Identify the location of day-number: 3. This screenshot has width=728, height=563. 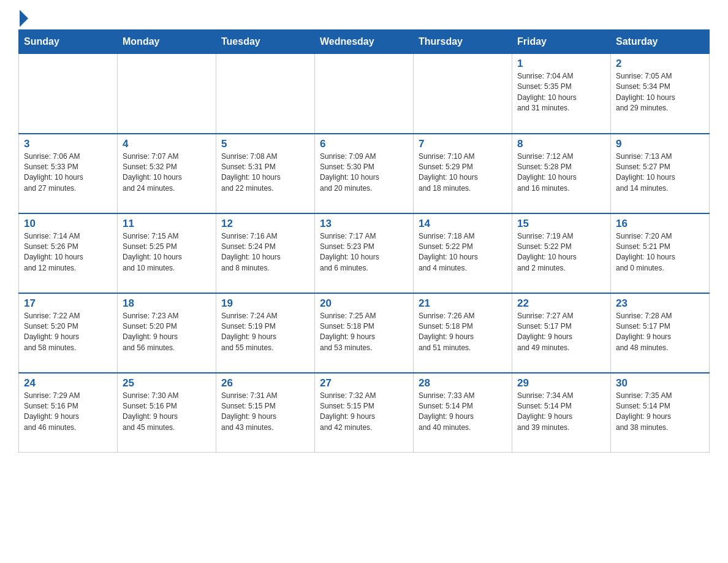
(68, 144).